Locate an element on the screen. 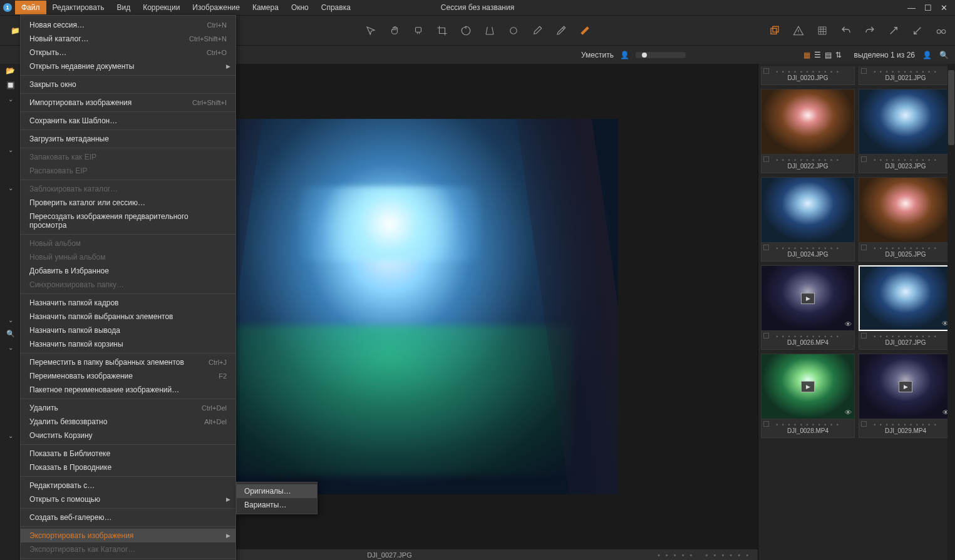  menu-файл: Файл is located at coordinates (31, 8).